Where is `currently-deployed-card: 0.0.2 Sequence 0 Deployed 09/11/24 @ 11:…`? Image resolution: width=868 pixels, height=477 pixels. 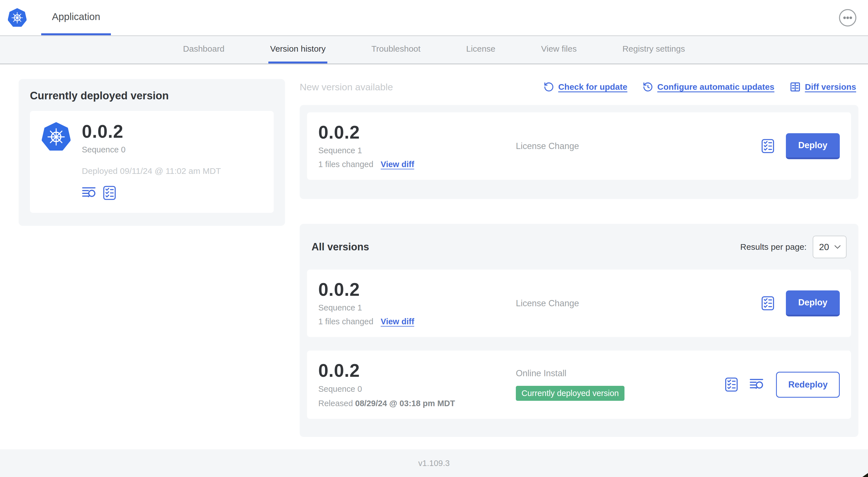
currently-deployed-card: 0.0.2 Sequence 0 Deployed 09/11/24 @ 11:… is located at coordinates (152, 162).